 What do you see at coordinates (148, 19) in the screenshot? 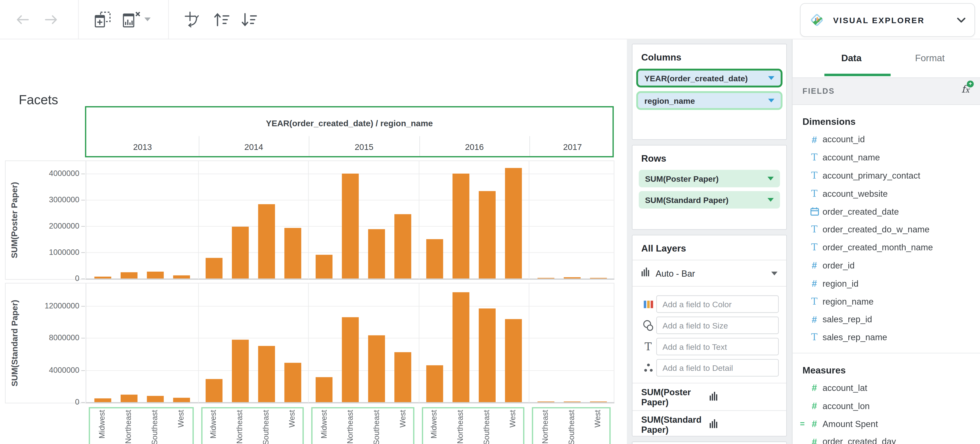
I see `remove-chart-menu-caret-icon` at bounding box center [148, 19].